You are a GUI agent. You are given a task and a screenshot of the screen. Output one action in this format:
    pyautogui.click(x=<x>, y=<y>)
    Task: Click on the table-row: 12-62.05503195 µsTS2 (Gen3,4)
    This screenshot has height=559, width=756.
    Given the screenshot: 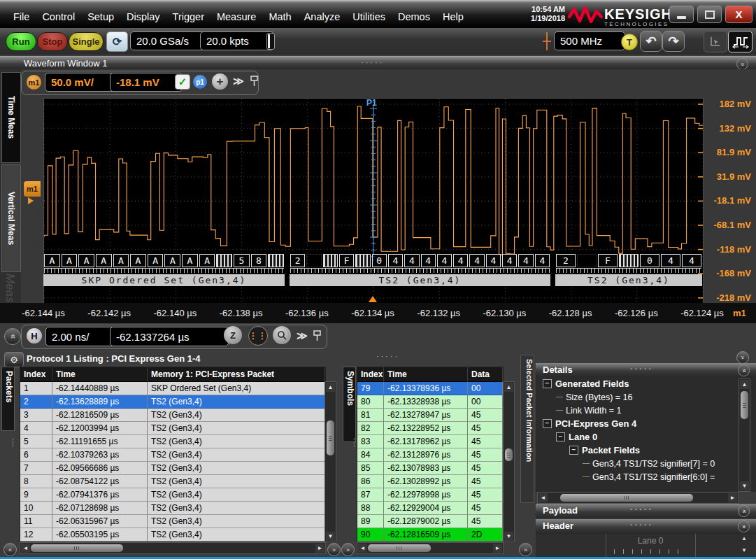 What is the action you would take?
    pyautogui.click(x=173, y=535)
    